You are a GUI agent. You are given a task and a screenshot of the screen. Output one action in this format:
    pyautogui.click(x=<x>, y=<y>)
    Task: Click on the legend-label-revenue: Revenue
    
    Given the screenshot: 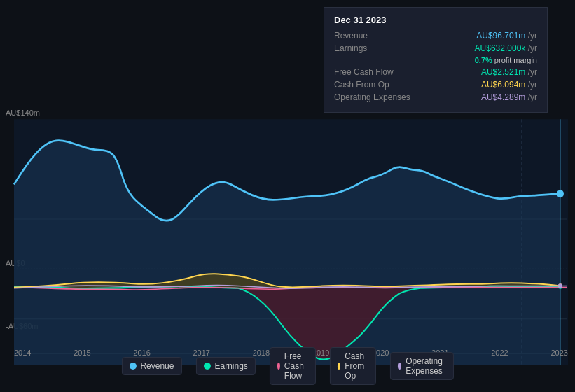 What is the action you would take?
    pyautogui.click(x=157, y=366)
    